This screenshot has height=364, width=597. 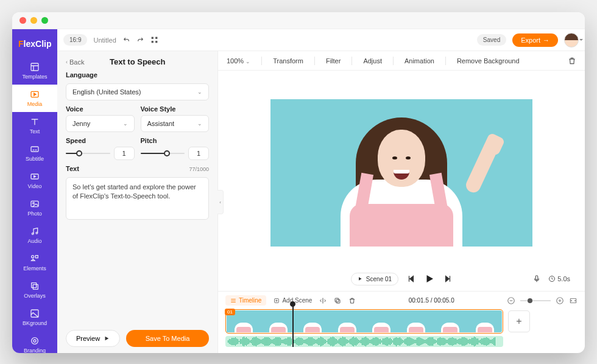 I want to click on speed-value: 1, so click(x=124, y=153).